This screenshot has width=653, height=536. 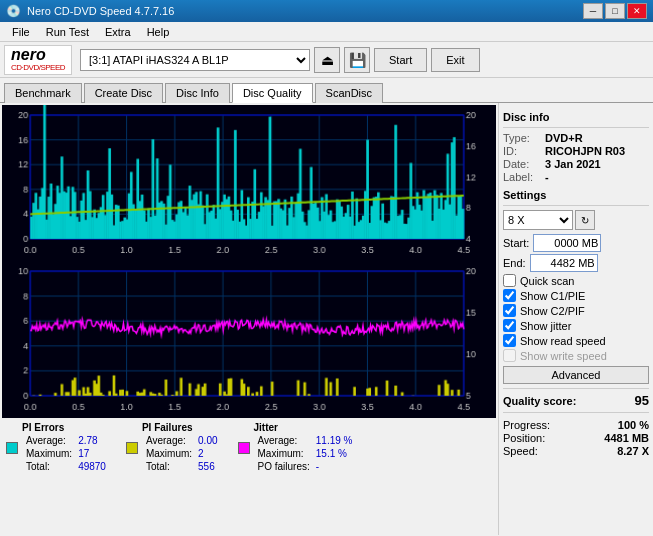 I want to click on tab-scan-disc: ScanDisc, so click(x=349, y=93).